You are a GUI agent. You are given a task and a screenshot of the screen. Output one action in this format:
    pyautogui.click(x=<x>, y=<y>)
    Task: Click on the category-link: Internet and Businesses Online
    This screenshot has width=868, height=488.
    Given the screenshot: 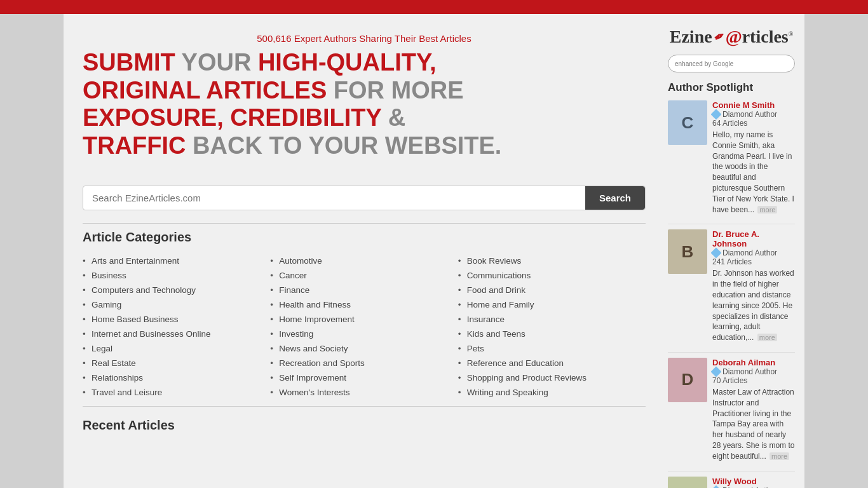 What is the action you would take?
    pyautogui.click(x=151, y=334)
    